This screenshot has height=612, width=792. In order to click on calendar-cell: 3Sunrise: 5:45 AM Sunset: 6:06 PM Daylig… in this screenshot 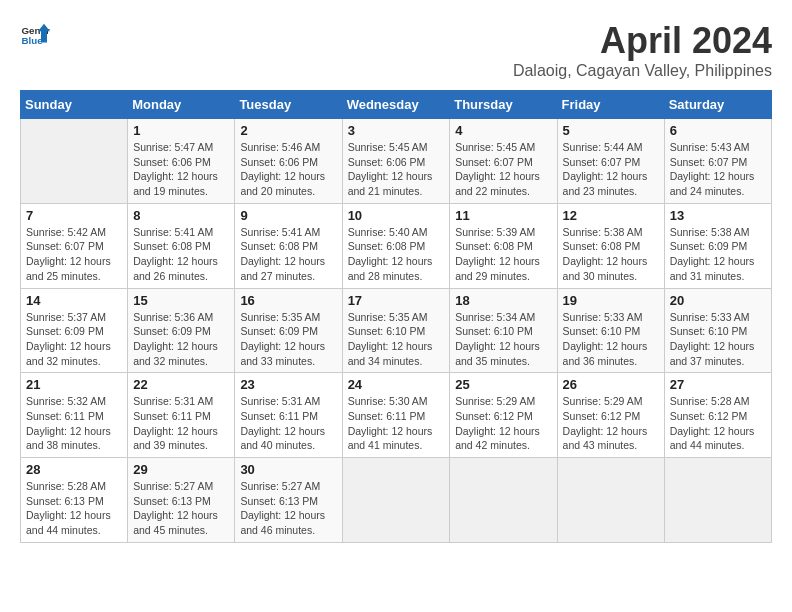, I will do `click(396, 162)`.